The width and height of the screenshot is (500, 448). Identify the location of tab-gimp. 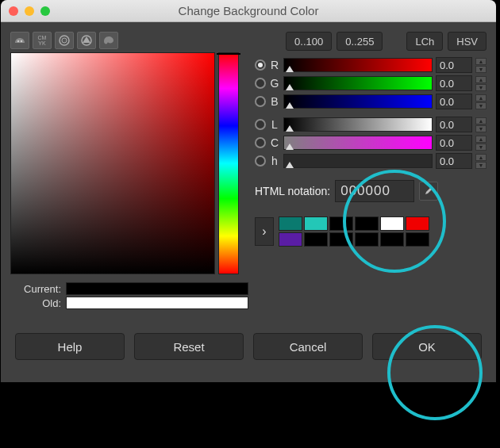
(20, 40).